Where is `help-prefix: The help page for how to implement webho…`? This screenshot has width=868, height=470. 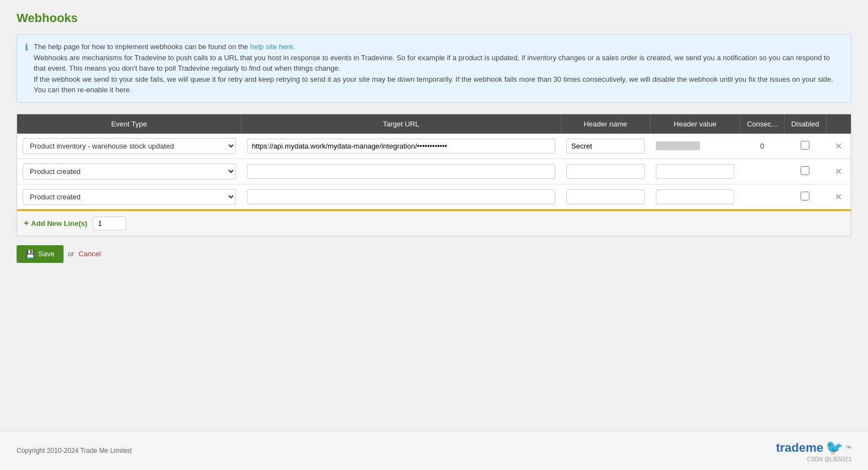 help-prefix: The help page for how to implement webho… is located at coordinates (142, 46).